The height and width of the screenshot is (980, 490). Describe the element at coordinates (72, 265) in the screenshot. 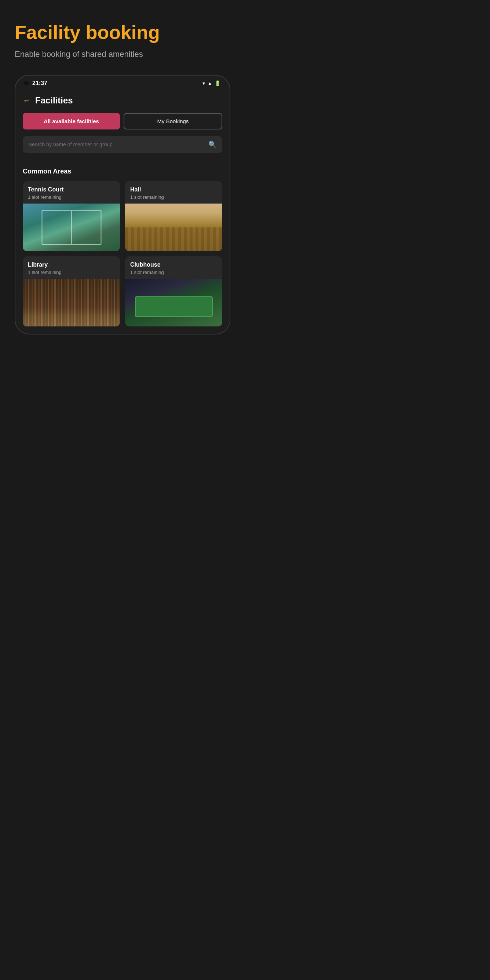

I see `facility-name-library: Library` at that location.